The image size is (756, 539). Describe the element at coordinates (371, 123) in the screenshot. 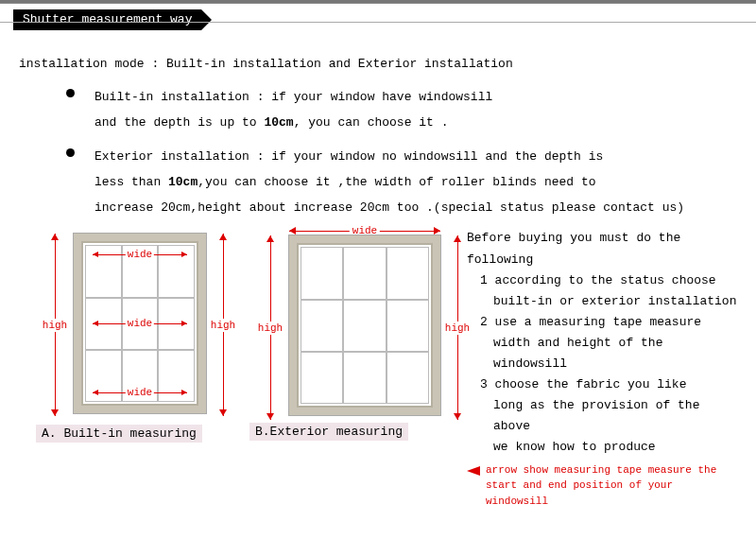

I see `builtin-l2b: , you can choose it .` at that location.